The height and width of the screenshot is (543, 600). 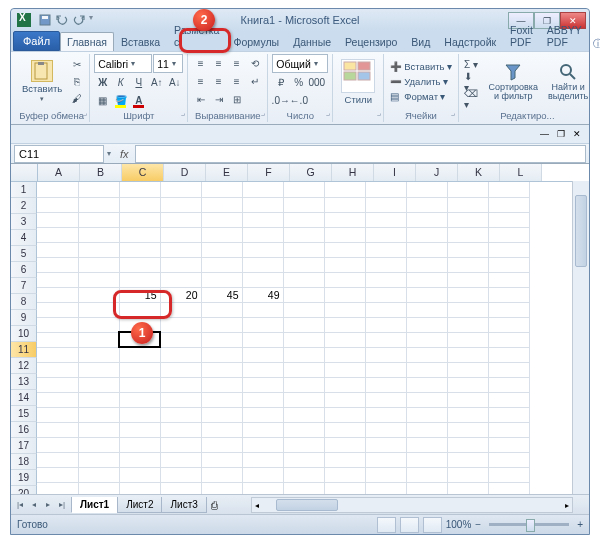 I want to click on row-header: 15, so click(x=24, y=414).